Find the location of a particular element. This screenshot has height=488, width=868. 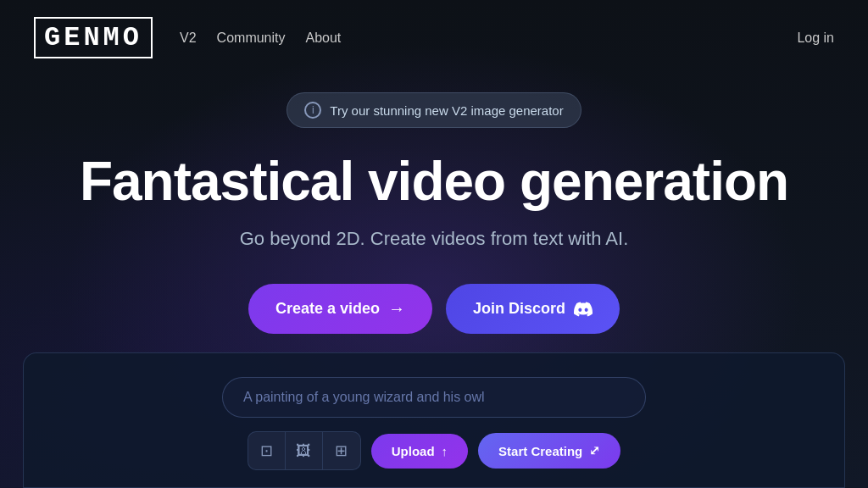

nav-link-about: About is located at coordinates (324, 38).